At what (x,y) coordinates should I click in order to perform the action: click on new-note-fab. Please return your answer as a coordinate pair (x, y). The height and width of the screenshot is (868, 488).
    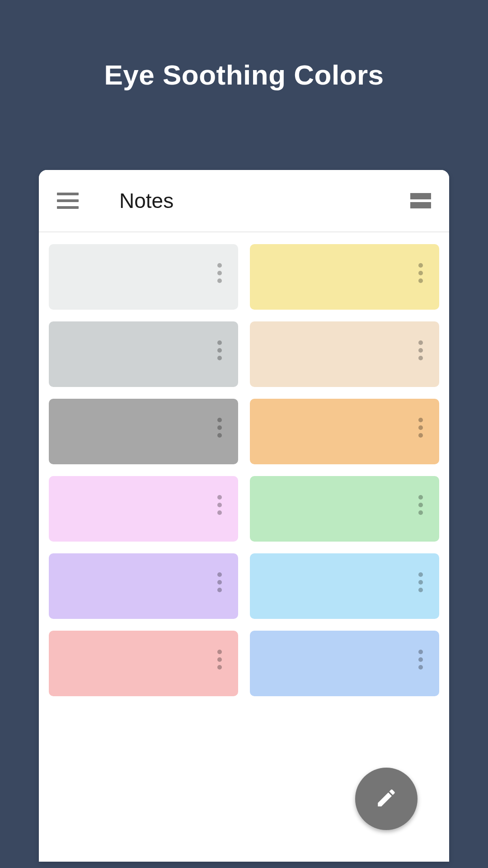
    Looking at the image, I should click on (386, 799).